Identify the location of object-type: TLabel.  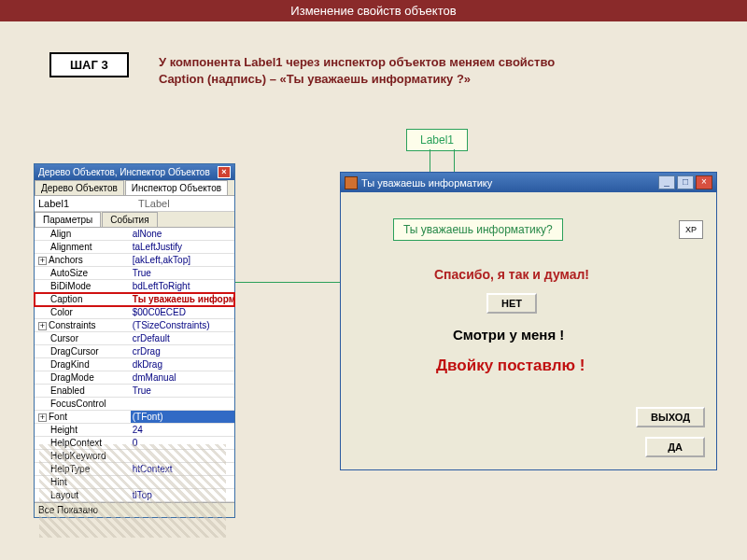
(185, 203).